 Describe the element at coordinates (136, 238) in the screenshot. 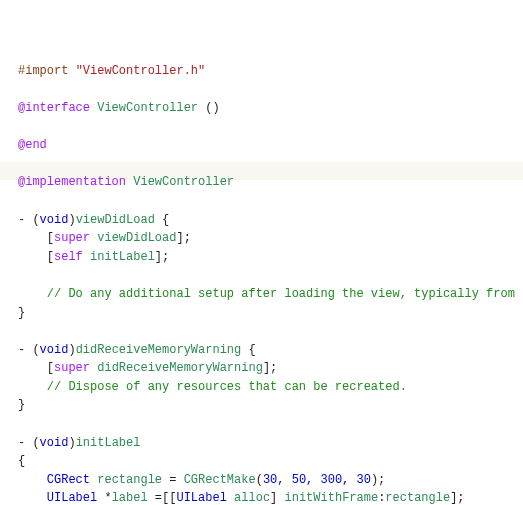

I see `msg-viewDidLoad: viewDidLoad` at that location.